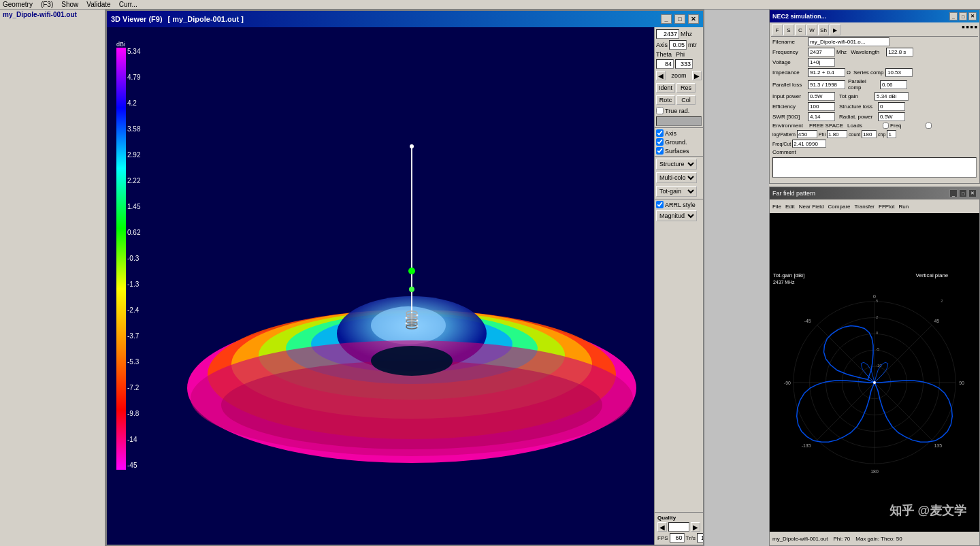 Image resolution: width=980 pixels, height=546 pixels. What do you see at coordinates (98, 4) in the screenshot?
I see `menu-validate: Validate` at bounding box center [98, 4].